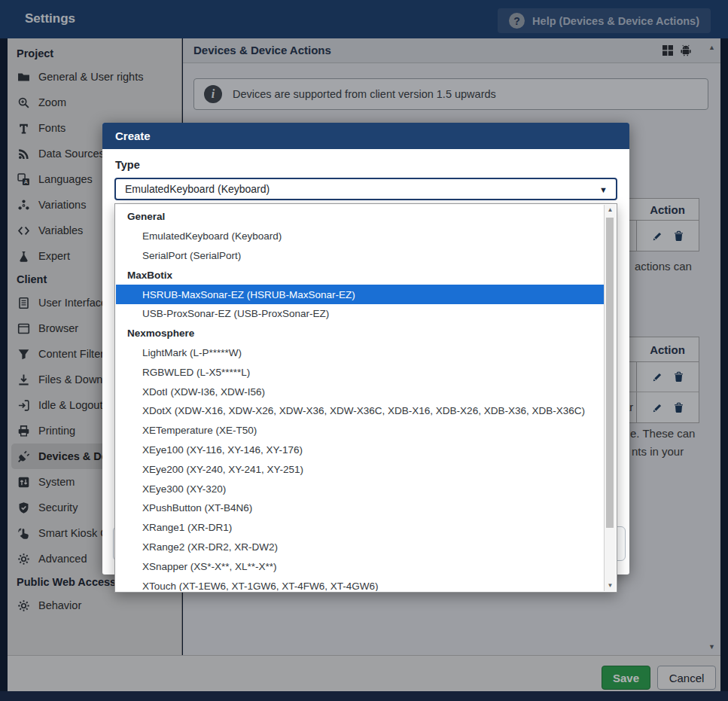 This screenshot has width=728, height=701. Describe the element at coordinates (610, 398) in the screenshot. I see `dropdown-scrollbar: ▲ ▼` at that location.